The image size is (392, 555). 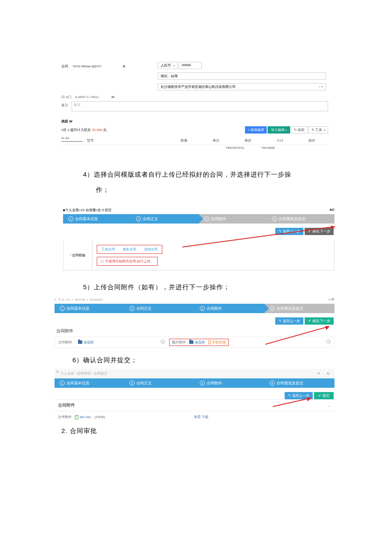 I want to click on attach-title-5: 合同附件, so click(x=194, y=331).